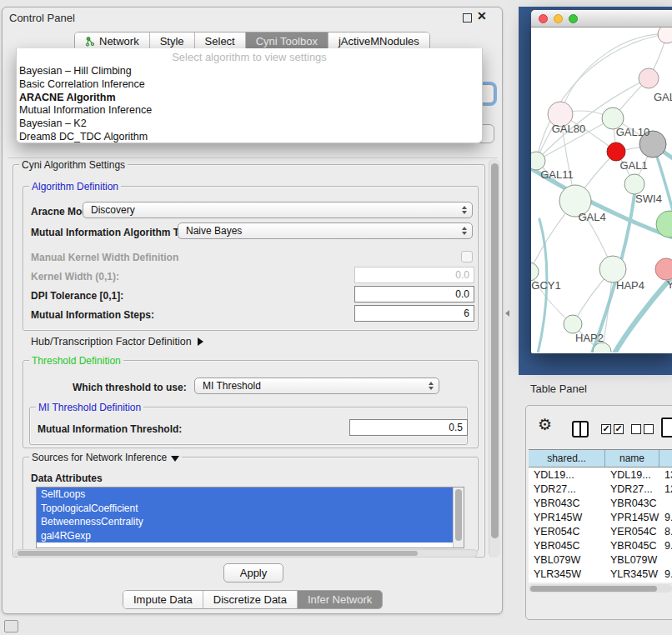 This screenshot has height=635, width=672. Describe the element at coordinates (249, 105) in the screenshot. I see `dropdown-items: Bayesian – Hill ClimbingBasic Correlatio…` at that location.